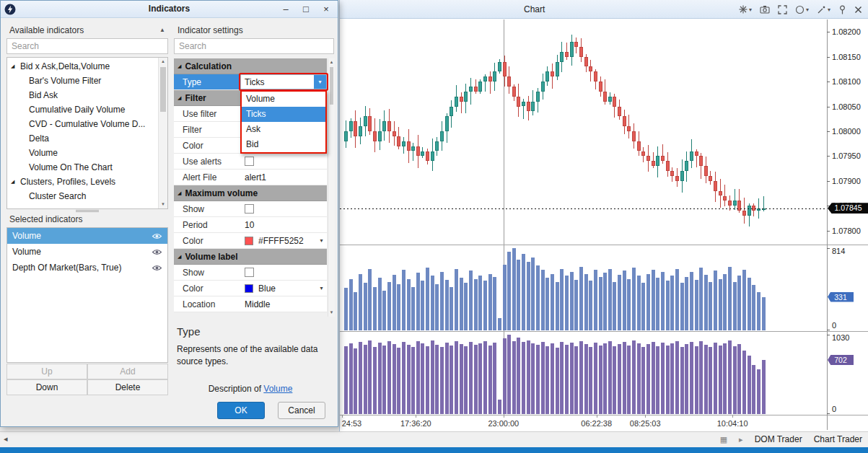 This screenshot has width=868, height=453. Describe the element at coordinates (169, 9) in the screenshot. I see `indicators-titlebar: Indicators – □ ×` at that location.